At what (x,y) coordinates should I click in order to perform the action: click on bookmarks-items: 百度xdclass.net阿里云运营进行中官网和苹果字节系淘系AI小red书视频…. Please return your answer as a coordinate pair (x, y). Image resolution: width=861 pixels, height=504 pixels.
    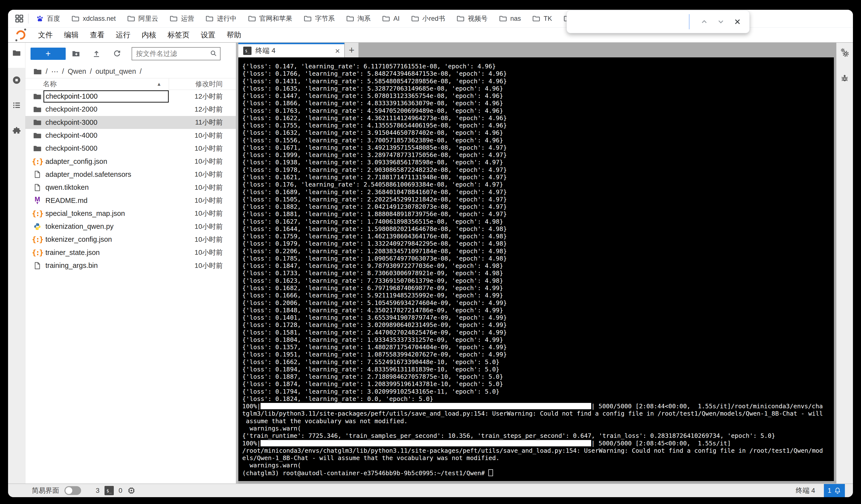
    Looking at the image, I should click on (336, 18).